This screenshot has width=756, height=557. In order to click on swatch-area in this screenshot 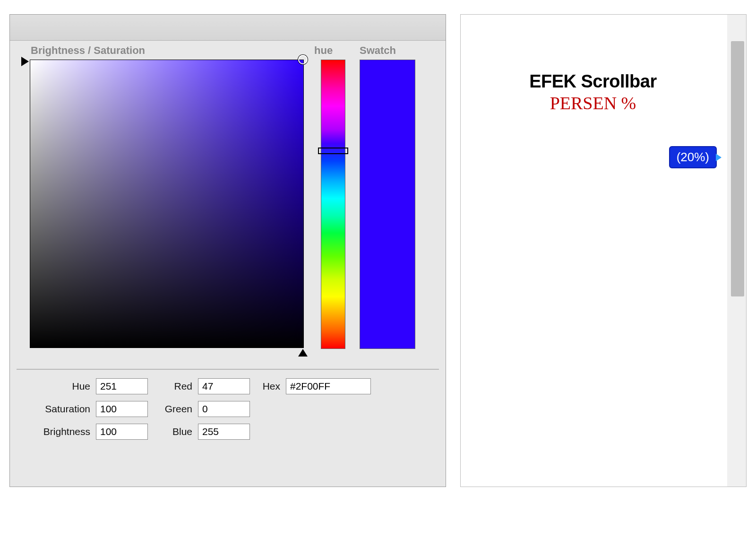, I will do `click(387, 211)`.